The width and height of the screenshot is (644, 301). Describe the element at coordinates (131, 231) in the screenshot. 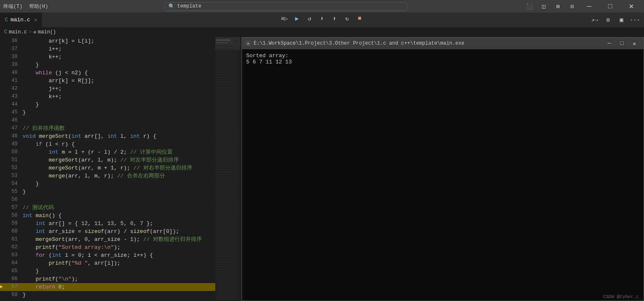

I see `line-content-60: int arr_size = sizeof(arr) / sizeof(arr[…` at that location.